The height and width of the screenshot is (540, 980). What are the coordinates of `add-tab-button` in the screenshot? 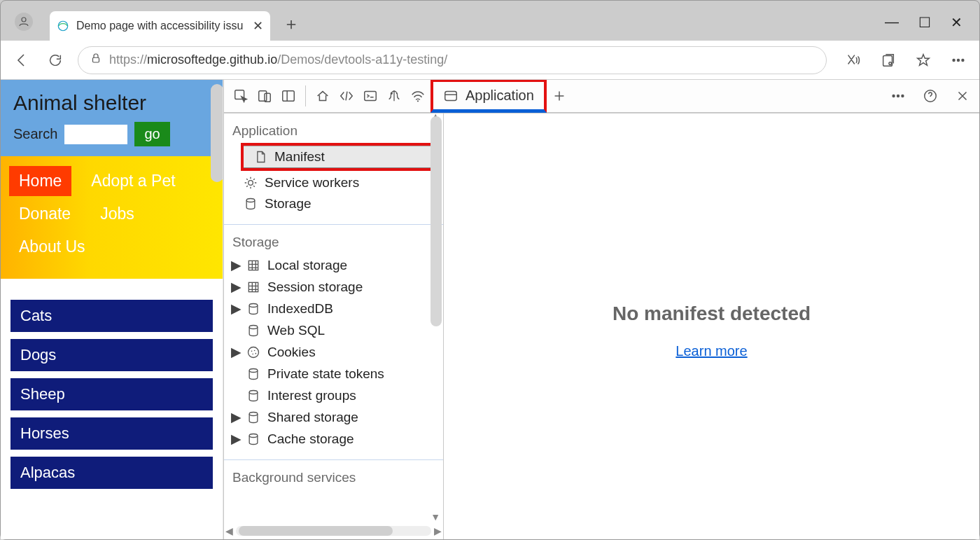 It's located at (559, 96).